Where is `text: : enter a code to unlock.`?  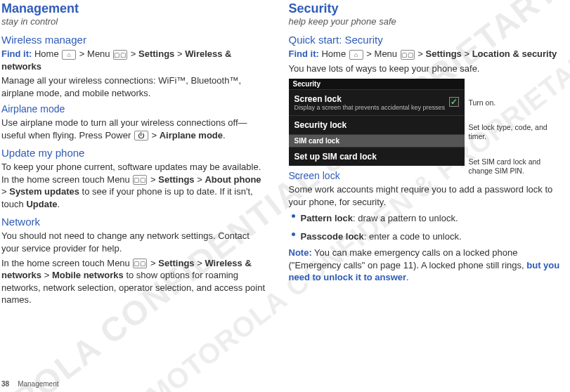 text: : enter a code to unlock. is located at coordinates (413, 236).